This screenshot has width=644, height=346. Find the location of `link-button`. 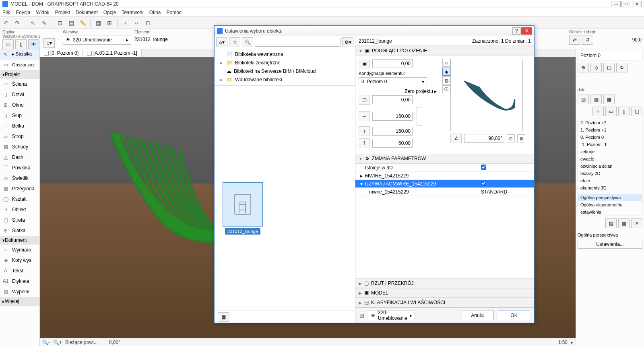

link-button is located at coordinates (419, 116).